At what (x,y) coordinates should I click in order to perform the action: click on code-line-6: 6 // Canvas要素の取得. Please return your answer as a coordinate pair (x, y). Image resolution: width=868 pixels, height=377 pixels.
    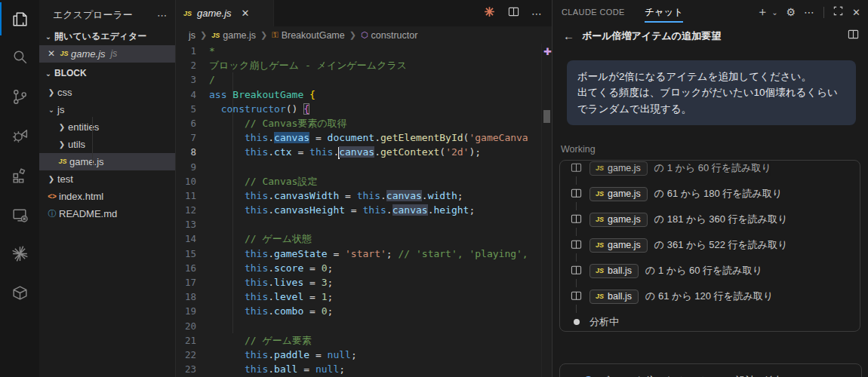
    Looking at the image, I should click on (359, 124).